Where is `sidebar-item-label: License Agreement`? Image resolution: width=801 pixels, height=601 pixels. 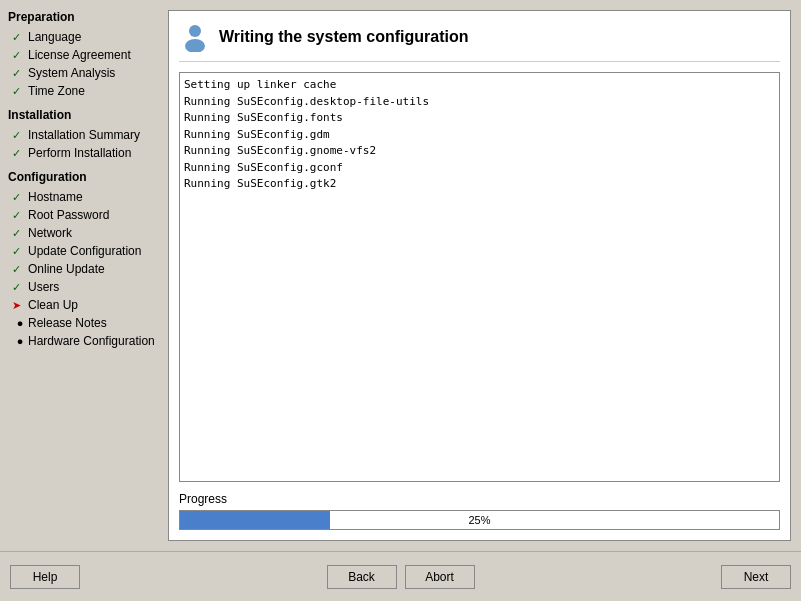 sidebar-item-label: License Agreement is located at coordinates (94, 55).